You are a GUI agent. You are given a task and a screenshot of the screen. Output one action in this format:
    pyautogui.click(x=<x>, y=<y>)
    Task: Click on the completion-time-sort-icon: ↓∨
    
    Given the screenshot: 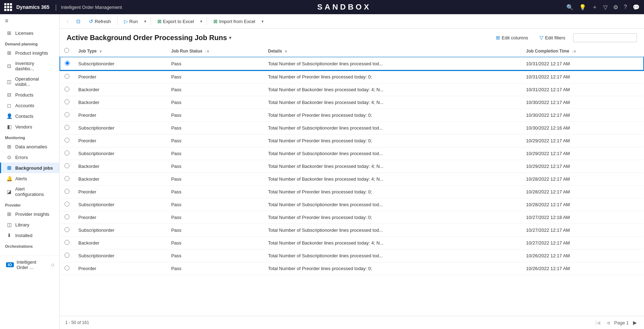 What is the action you would take?
    pyautogui.click(x=574, y=51)
    